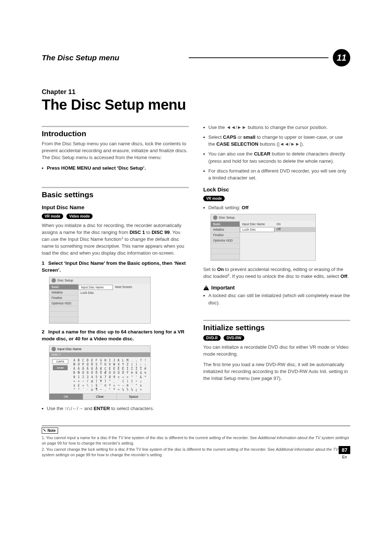  What do you see at coordinates (258, 58) in the screenshot?
I see `header-rule` at bounding box center [258, 58].